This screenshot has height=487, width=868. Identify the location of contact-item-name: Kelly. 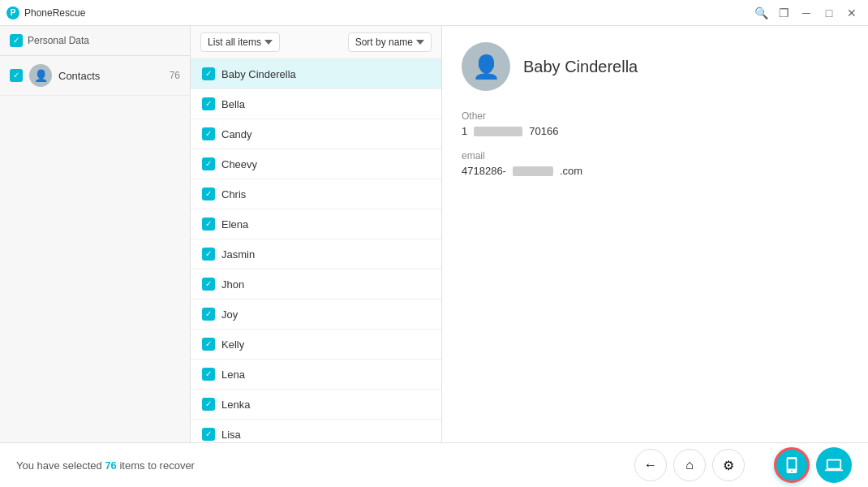
(233, 344).